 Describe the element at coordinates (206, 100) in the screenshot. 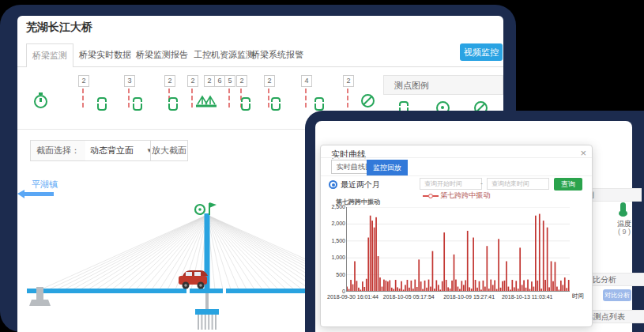

I see `bridge-sensor-icon` at that location.